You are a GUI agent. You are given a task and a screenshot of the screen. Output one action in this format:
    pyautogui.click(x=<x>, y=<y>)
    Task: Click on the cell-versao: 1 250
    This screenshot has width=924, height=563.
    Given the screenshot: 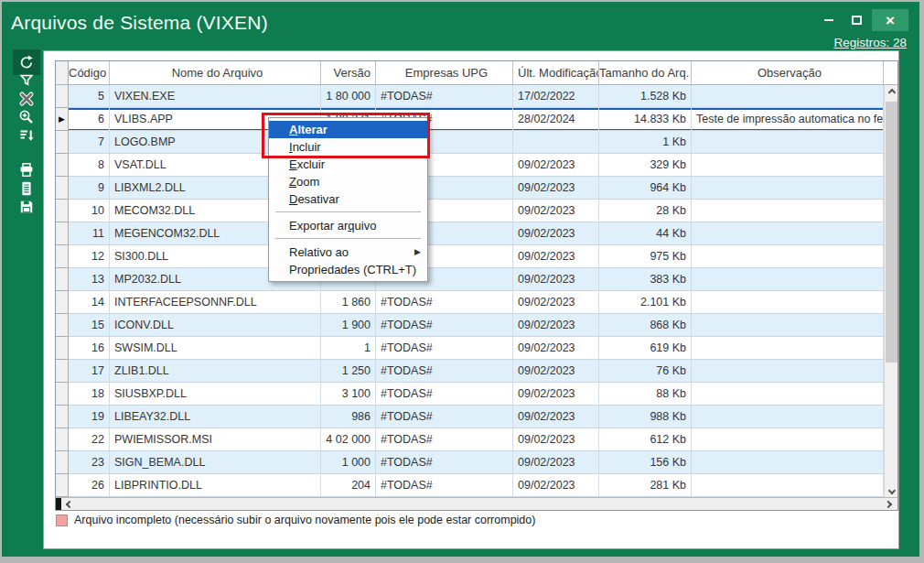 What is the action you would take?
    pyautogui.click(x=349, y=372)
    